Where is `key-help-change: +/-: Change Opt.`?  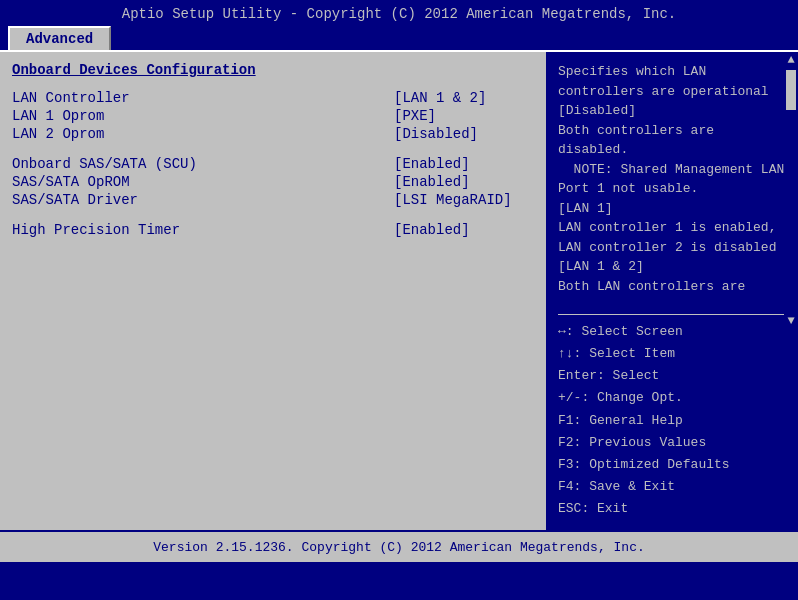 key-help-change: +/-: Change Opt. is located at coordinates (673, 398).